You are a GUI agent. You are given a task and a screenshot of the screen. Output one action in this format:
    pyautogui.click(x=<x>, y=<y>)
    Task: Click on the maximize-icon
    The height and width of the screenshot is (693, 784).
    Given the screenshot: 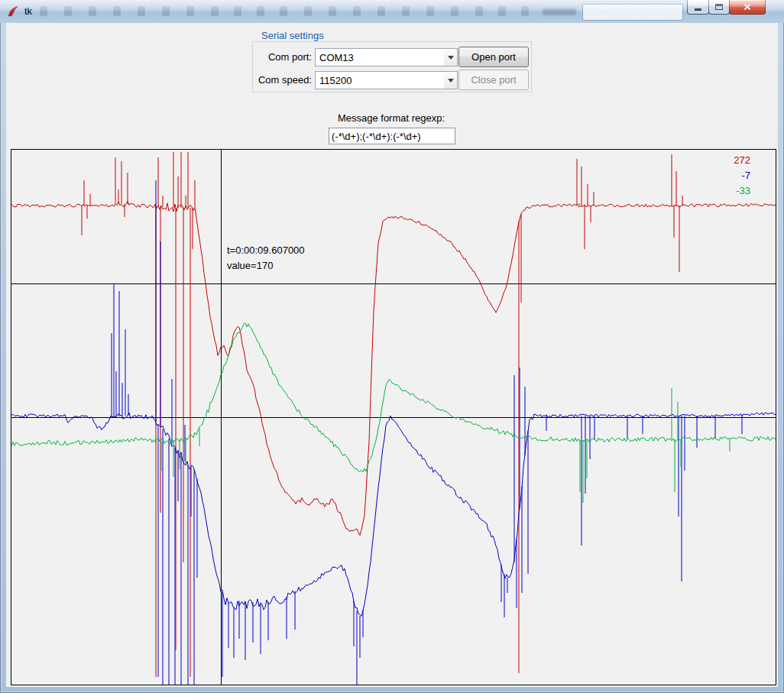 What is the action you would take?
    pyautogui.click(x=719, y=7)
    